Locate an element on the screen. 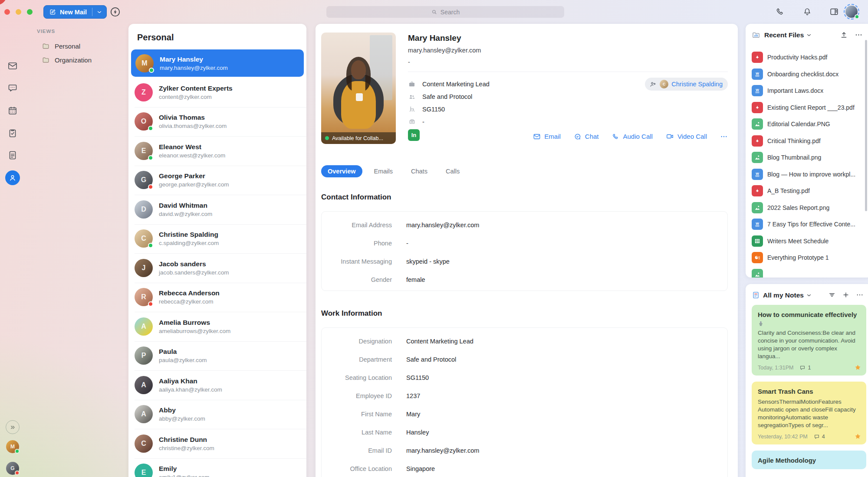 The height and width of the screenshot is (477, 868). file-row-important-laws-docx: WImportant Laws.docx is located at coordinates (807, 91).